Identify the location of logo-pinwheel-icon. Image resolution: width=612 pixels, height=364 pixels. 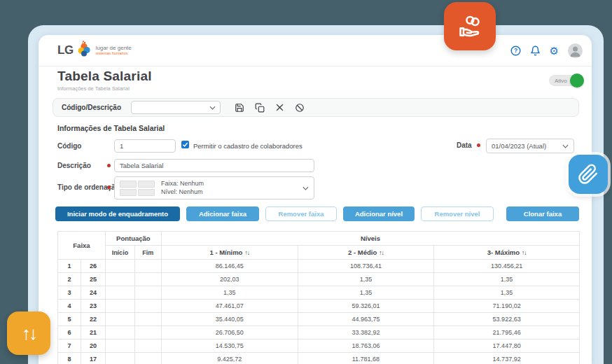
(84, 50).